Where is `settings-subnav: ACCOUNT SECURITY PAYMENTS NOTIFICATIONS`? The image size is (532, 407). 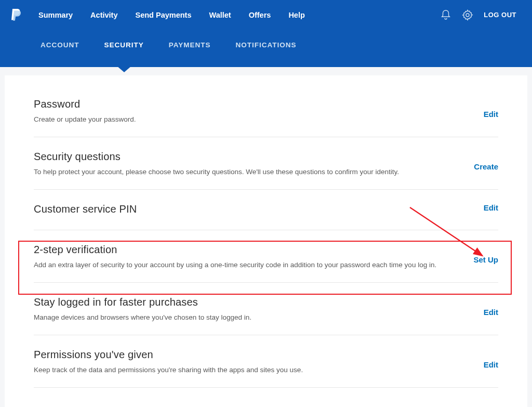
settings-subnav: ACCOUNT SECURITY PAYMENTS NOTIFICATIONS is located at coordinates (266, 48).